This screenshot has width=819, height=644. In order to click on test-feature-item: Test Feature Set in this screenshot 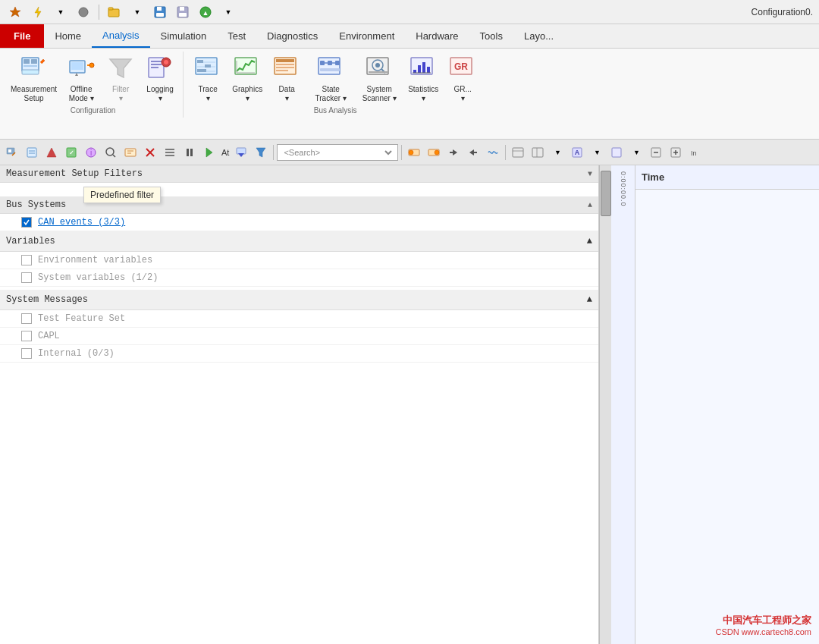, I will do `click(299, 319)`.